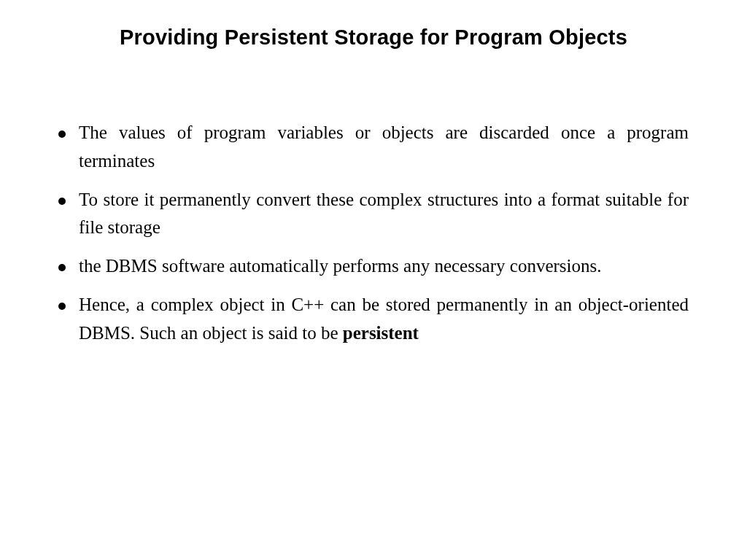  What do you see at coordinates (374, 267) in the screenshot?
I see `list-item: the DBMS software automatically performs…` at bounding box center [374, 267].